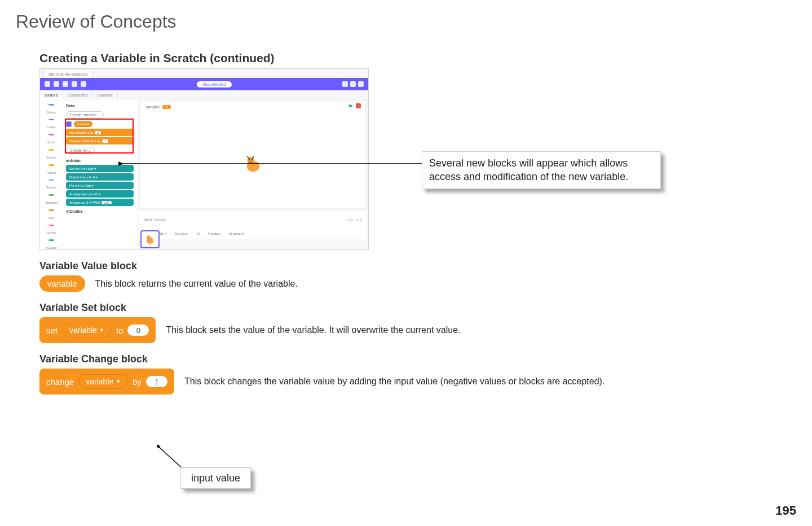 This screenshot has width=812, height=526. What do you see at coordinates (68, 73) in the screenshot?
I see `window-tab: microduino-desktop` at bounding box center [68, 73].